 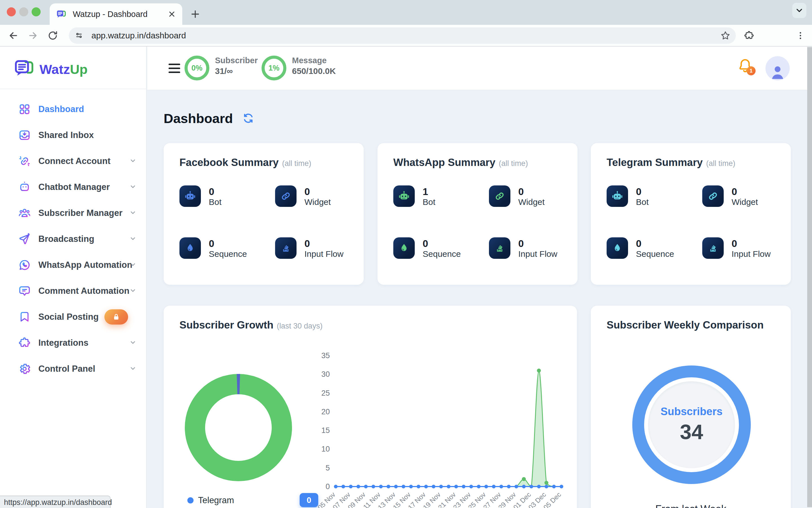 I want to click on bookmark-star-icon, so click(x=725, y=36).